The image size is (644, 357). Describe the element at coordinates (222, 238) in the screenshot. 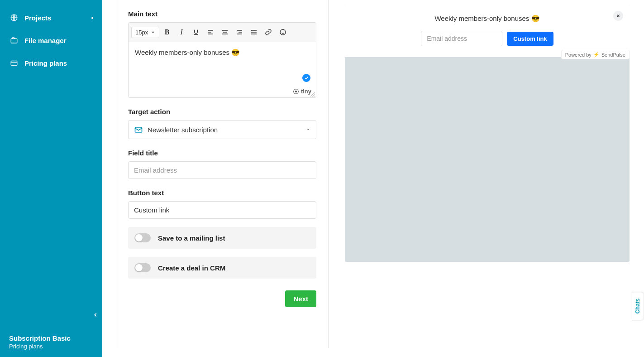

I see `toggle-row-mailing: Save to a mailing list` at that location.